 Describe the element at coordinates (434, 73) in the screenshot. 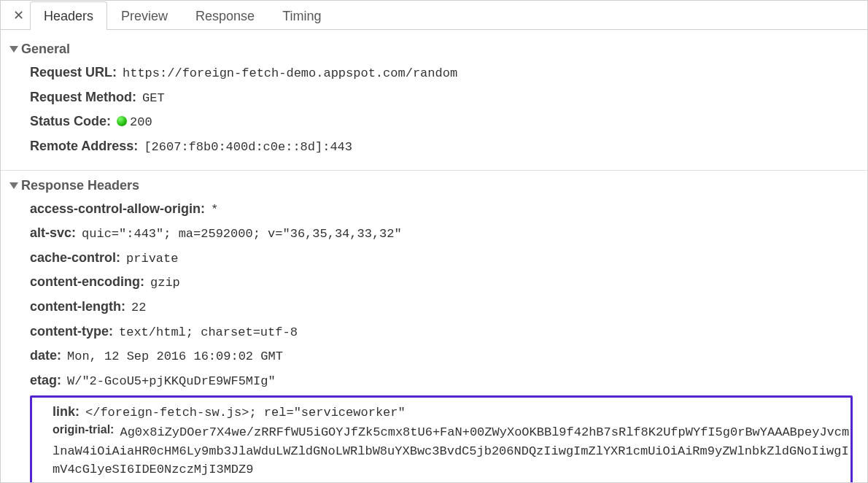

I see `request-url-row: Request URL: https://foreign-fetch-demo.…` at that location.